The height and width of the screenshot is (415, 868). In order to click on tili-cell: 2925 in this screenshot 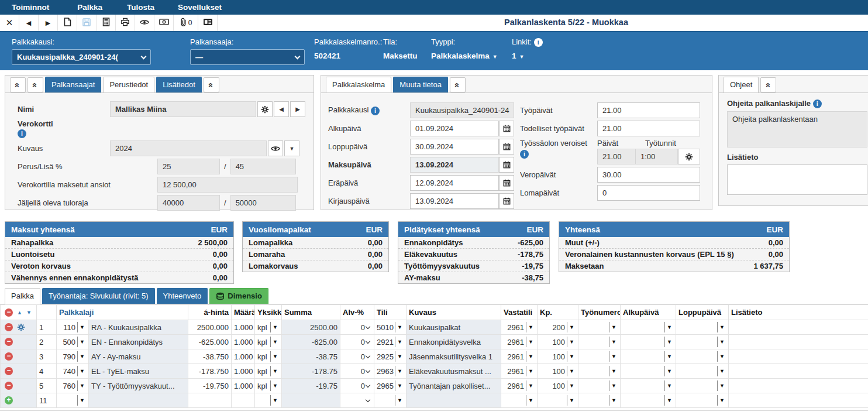, I will do `click(386, 357)`.